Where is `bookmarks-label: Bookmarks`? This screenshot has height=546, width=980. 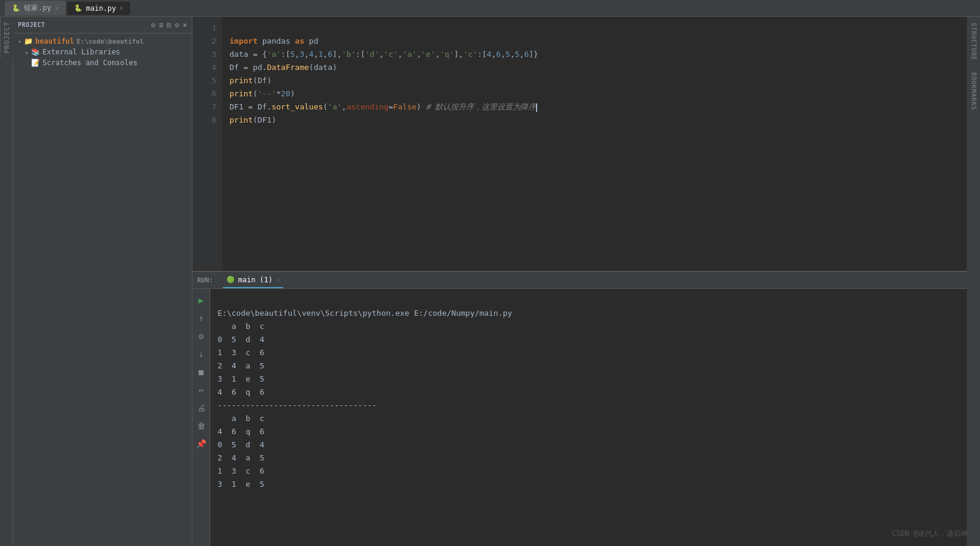 bookmarks-label: Bookmarks is located at coordinates (974, 91).